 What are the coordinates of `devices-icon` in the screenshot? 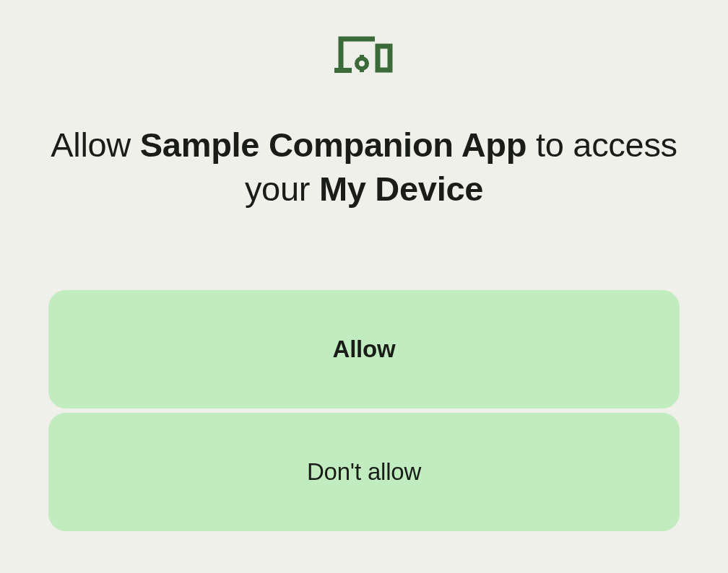 It's located at (364, 55).